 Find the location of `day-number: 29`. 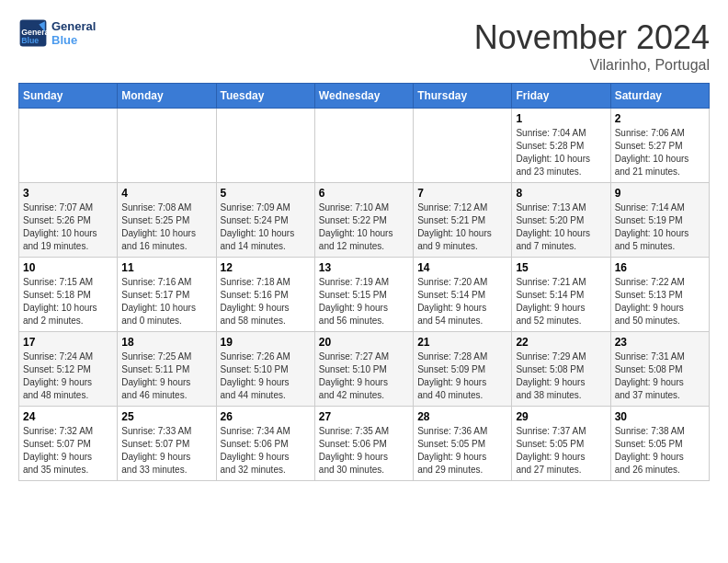

day-number: 29 is located at coordinates (561, 417).